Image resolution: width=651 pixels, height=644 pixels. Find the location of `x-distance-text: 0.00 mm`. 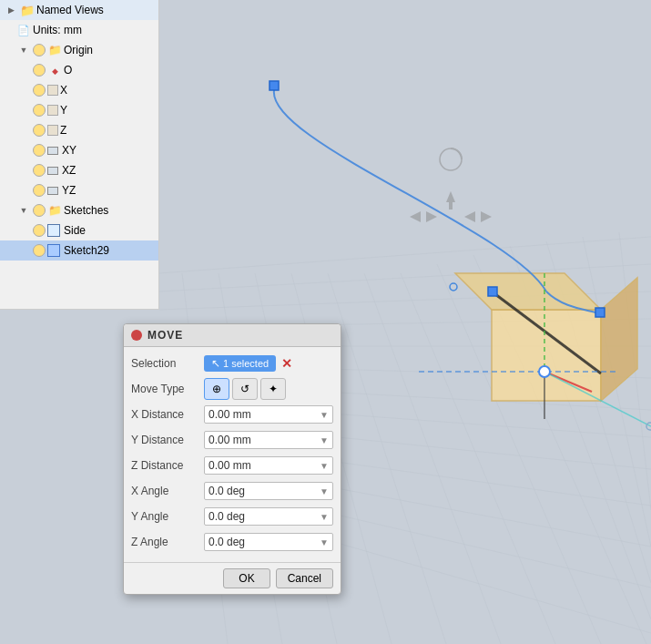

x-distance-text: 0.00 mm is located at coordinates (229, 414).